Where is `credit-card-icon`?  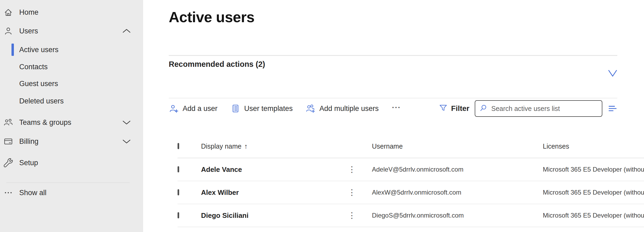 credit-card-icon is located at coordinates (8, 141).